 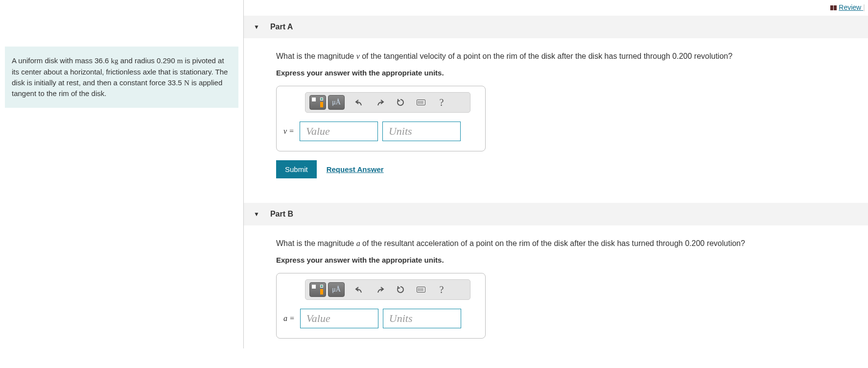 What do you see at coordinates (381, 119) in the screenshot?
I see `part-a-answer-box: μÅ ? v =` at bounding box center [381, 119].